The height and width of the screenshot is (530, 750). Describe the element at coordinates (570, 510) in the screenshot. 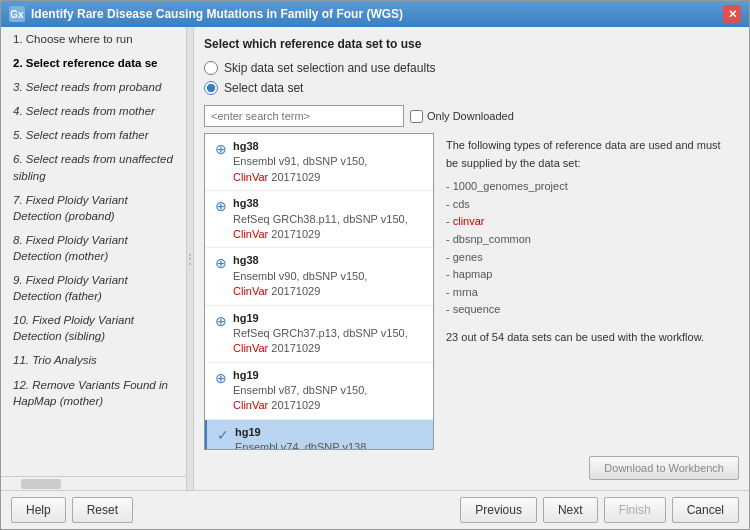

I see `next-button: Next` at that location.